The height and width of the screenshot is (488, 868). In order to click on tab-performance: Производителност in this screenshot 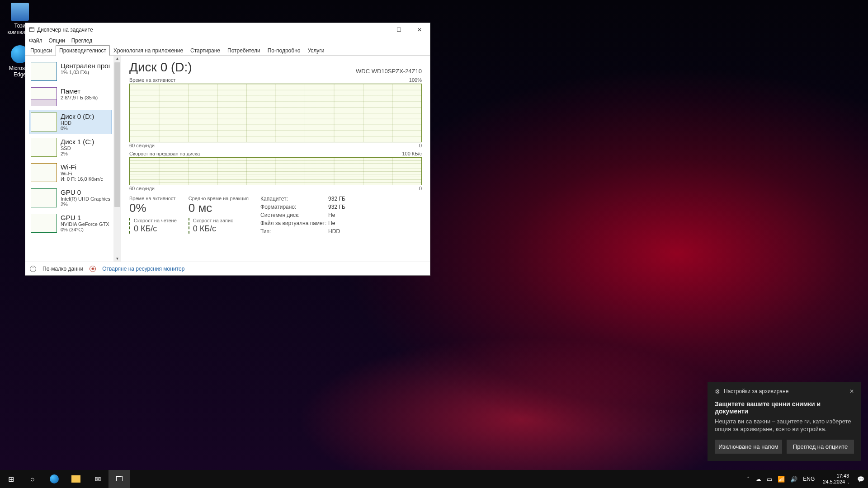, I will do `click(83, 51)`.